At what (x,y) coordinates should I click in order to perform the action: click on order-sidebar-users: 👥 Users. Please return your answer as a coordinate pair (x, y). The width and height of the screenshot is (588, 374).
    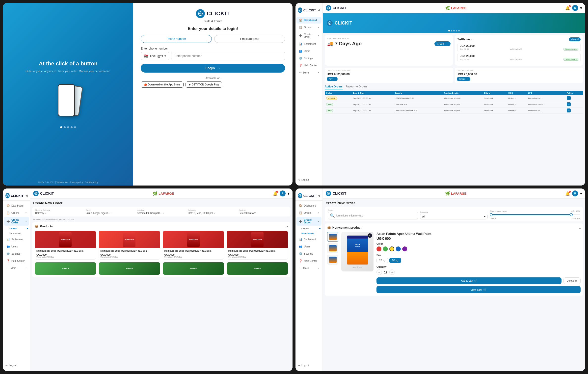
    Looking at the image, I should click on (16, 247).